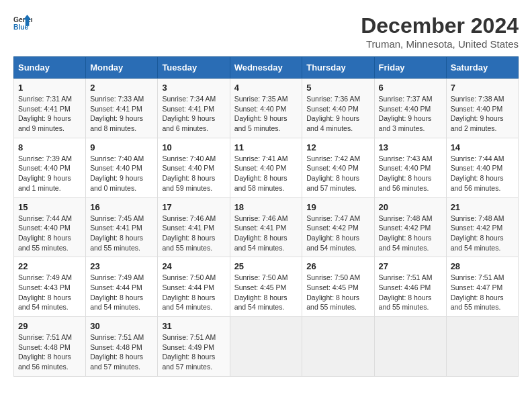  Describe the element at coordinates (50, 266) in the screenshot. I see `day-number: 22` at that location.